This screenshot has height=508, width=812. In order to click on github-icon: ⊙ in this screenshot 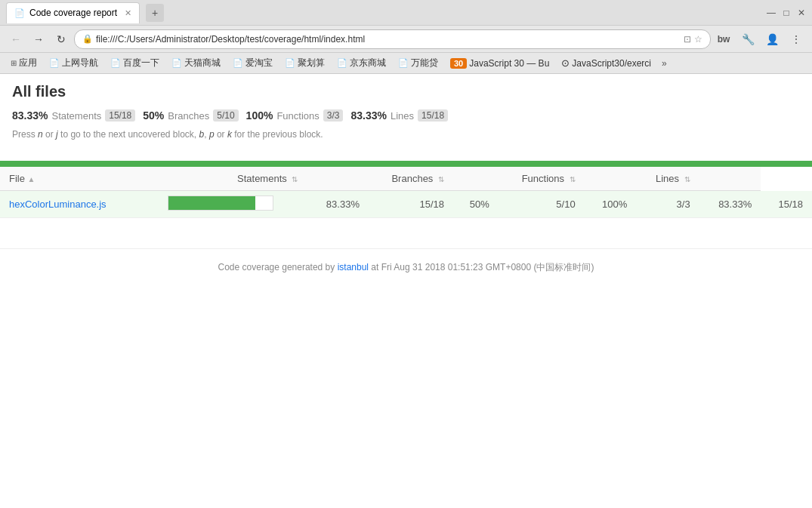, I will do `click(565, 63)`.